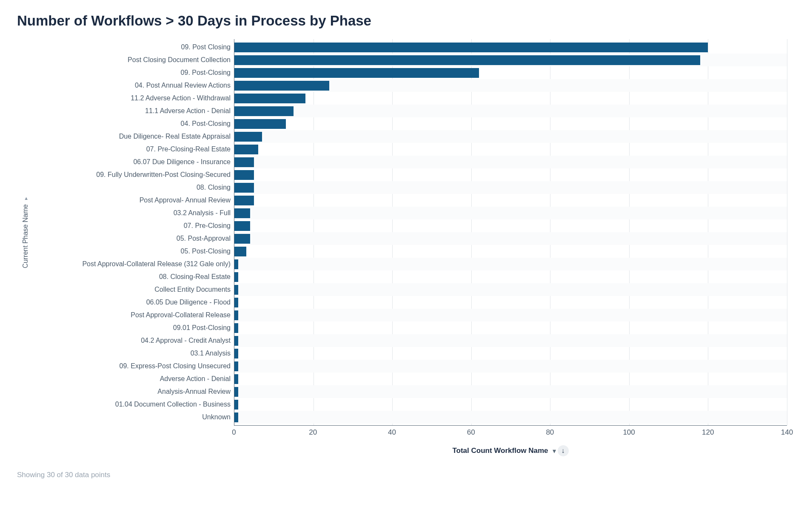 This screenshot has height=532, width=804. What do you see at coordinates (207, 226) in the screenshot?
I see `category-label: 07. Pre-Closing` at bounding box center [207, 226].